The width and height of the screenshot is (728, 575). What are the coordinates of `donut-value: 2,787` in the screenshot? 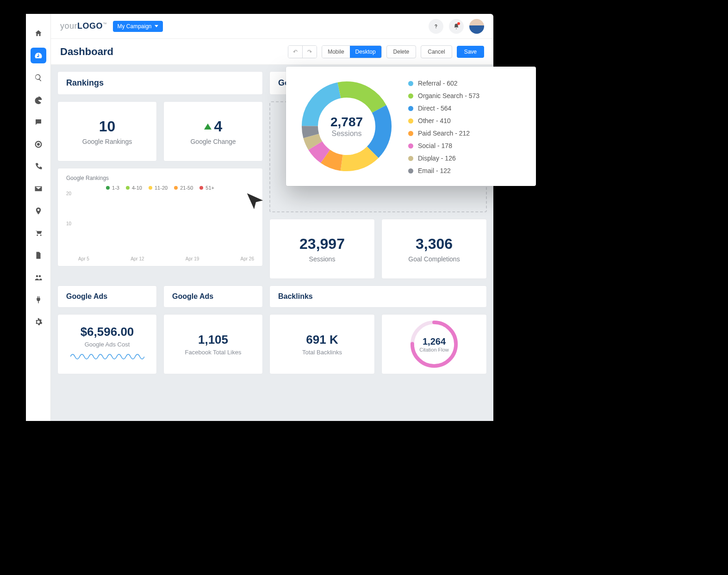 It's located at (347, 122).